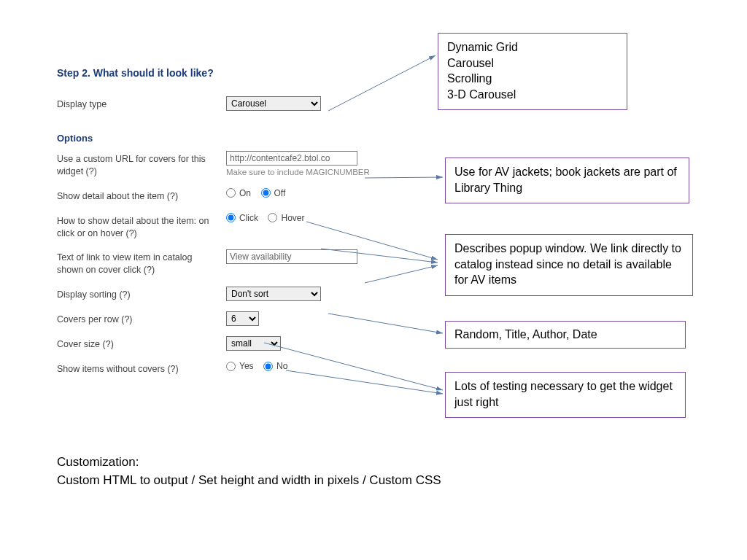 The image size is (747, 560). I want to click on per-row-select: 6, so click(242, 319).